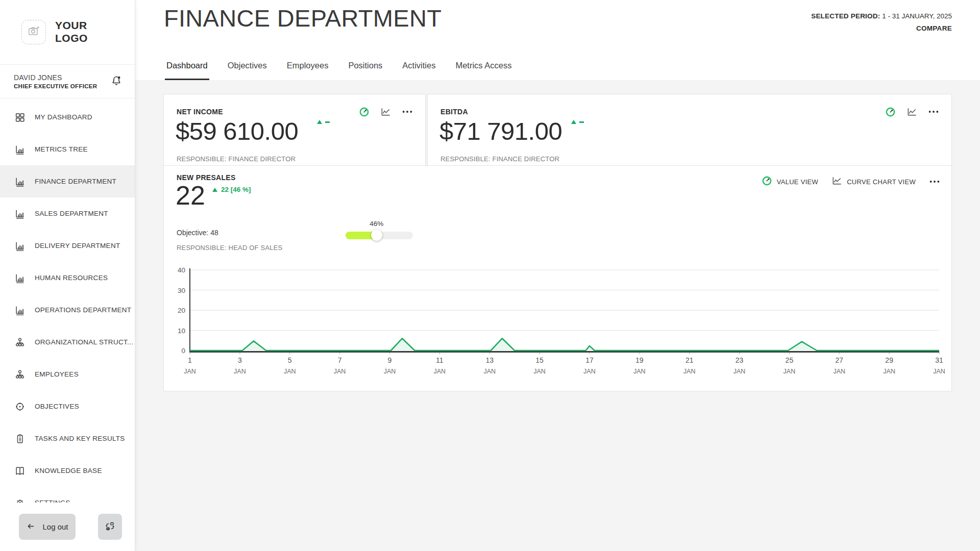 The height and width of the screenshot is (551, 980). Describe the element at coordinates (67, 82) in the screenshot. I see `user-row: DAVID JONES CHIEF EXECUTIVE OFFICER` at that location.